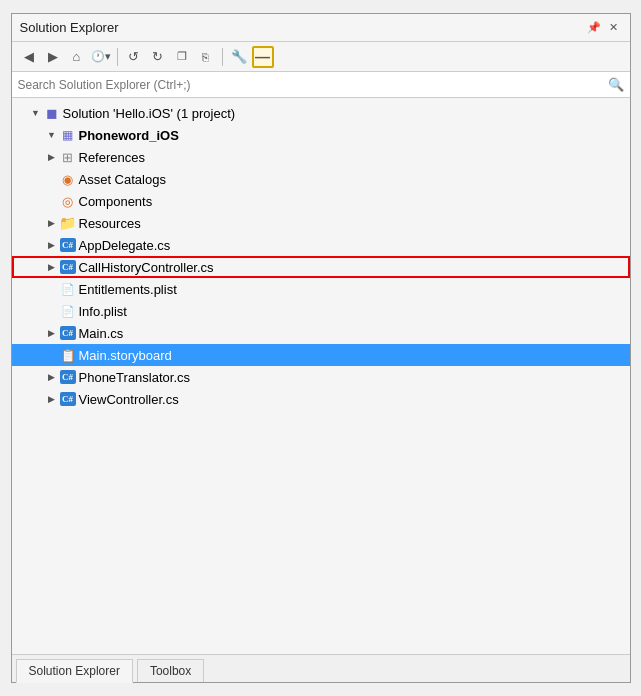 This screenshot has width=641, height=696. I want to click on main-storyboard-label: Main.storyboard, so click(126, 356).